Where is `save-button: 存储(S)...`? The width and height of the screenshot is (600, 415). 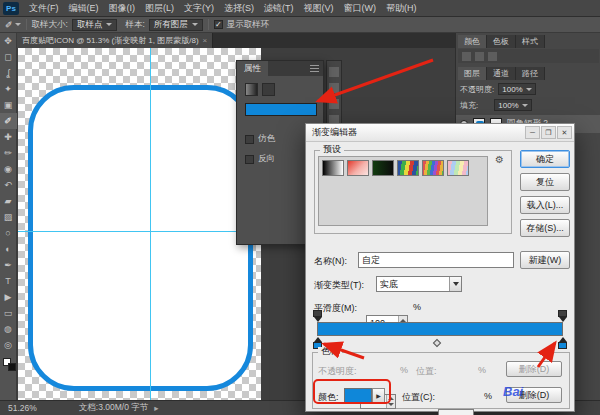
save-button: 存储(S)... is located at coordinates (545, 228).